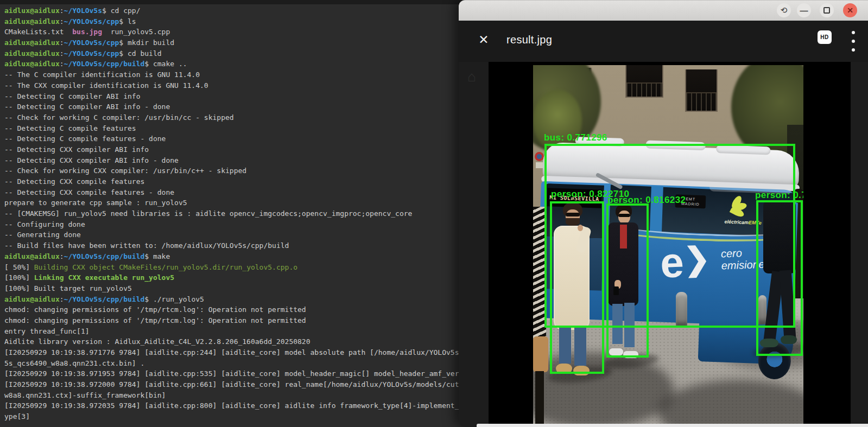  What do you see at coordinates (541, 354) in the screenshot?
I see `tan-bag` at bounding box center [541, 354].